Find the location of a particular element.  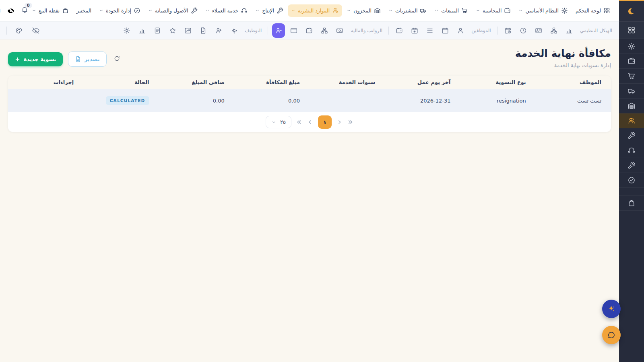

nav-item-2: المحاسبة is located at coordinates (493, 10).